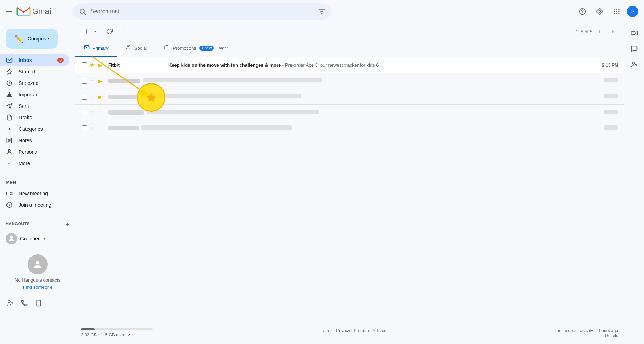 The image size is (644, 344). I want to click on email-row: ★ ▶ Fitbit Keep kids on the move with fu…, so click(350, 65).